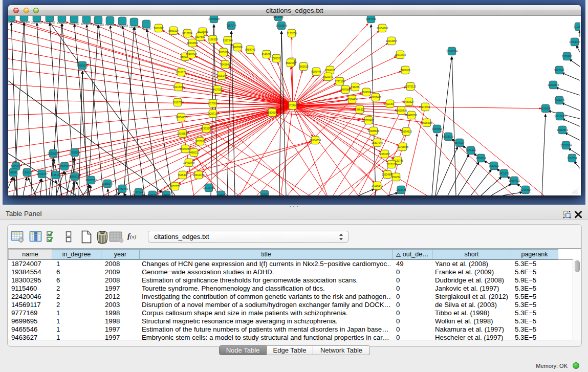  What do you see at coordinates (575, 42) in the screenshot?
I see `svg-text: 15751074` at bounding box center [575, 42].